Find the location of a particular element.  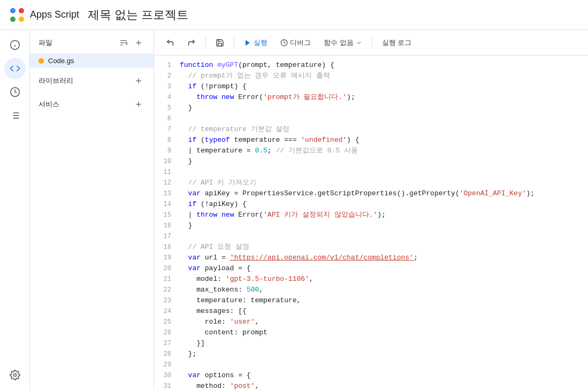

sidebar-item-info is located at coordinates (15, 45).